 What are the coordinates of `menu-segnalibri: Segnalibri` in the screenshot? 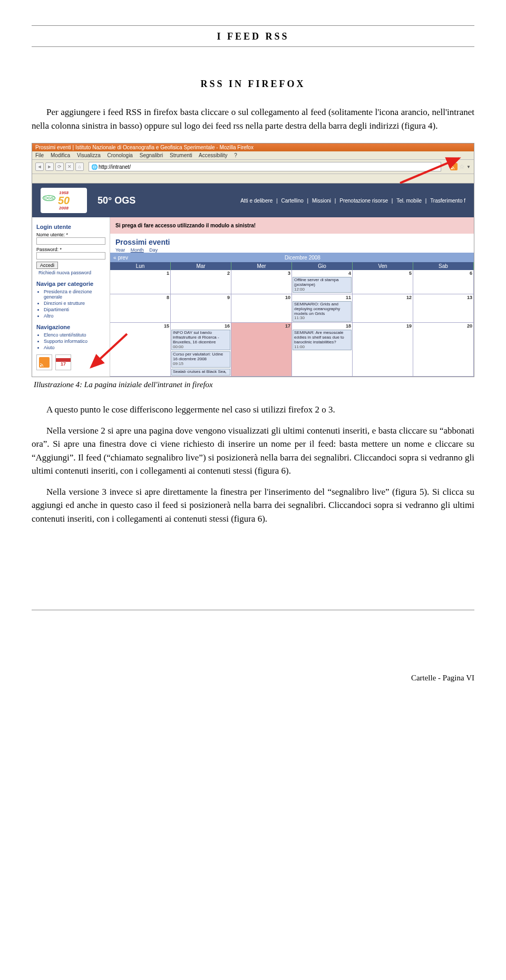 It's located at (151, 155).